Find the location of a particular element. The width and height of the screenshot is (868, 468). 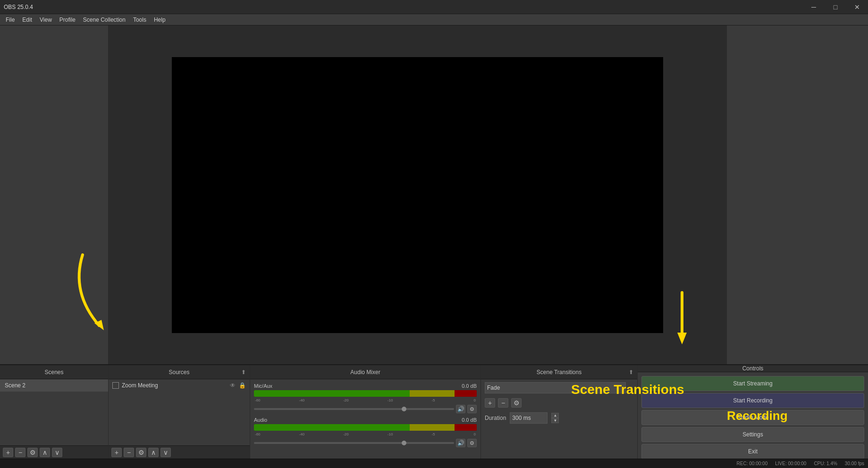

scenes-panel: Scenes Scene 2 + − ⚙ ∧ ∨ is located at coordinates (54, 412).